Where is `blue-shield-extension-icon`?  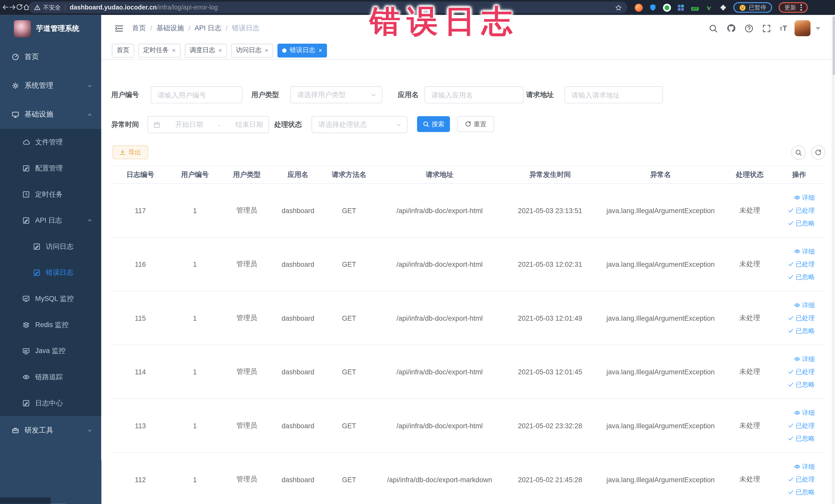
blue-shield-extension-icon is located at coordinates (653, 7).